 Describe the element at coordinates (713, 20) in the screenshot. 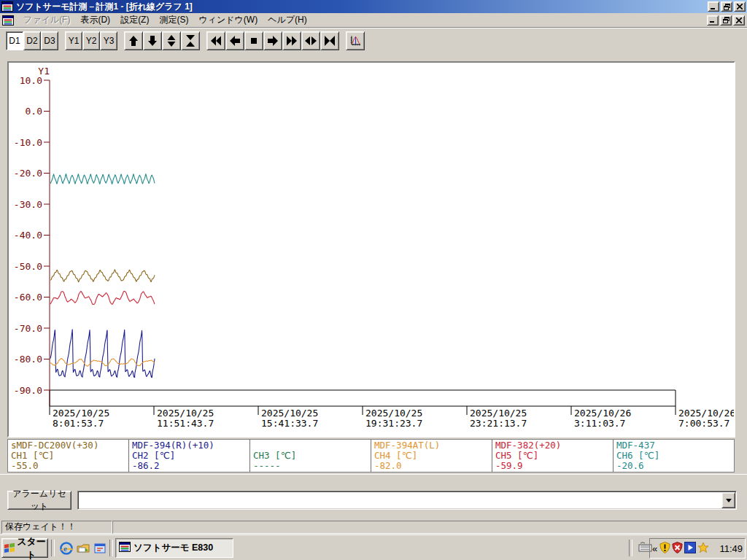

I see `mdi-minimize-button` at that location.